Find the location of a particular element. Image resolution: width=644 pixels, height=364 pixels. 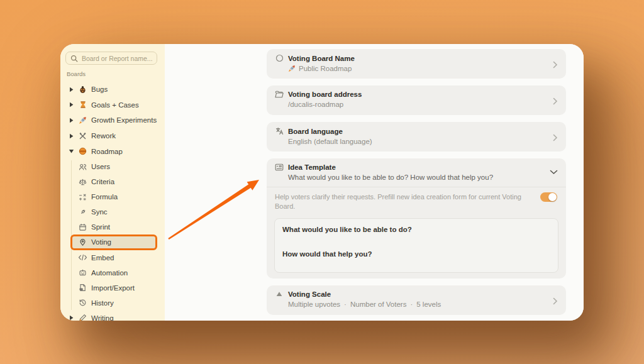

sidebar-item-rework: Rework is located at coordinates (113, 136).